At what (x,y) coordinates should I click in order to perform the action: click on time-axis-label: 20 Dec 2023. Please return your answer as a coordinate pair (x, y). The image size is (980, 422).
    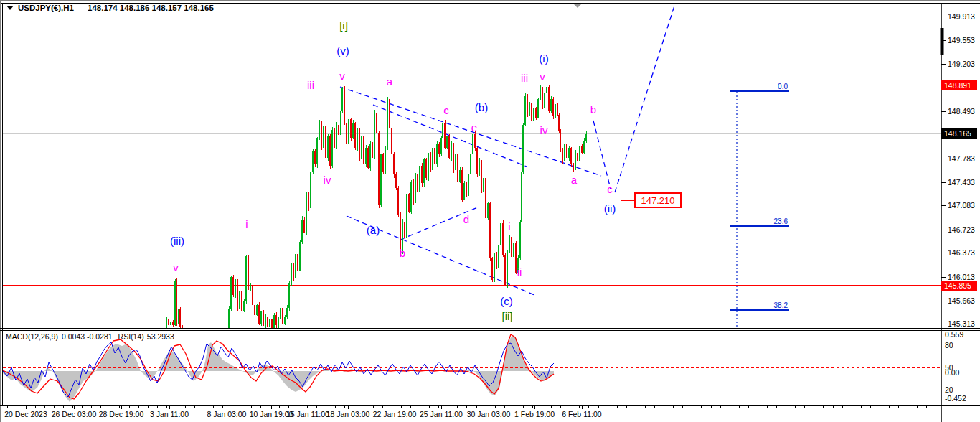
    Looking at the image, I should click on (26, 414).